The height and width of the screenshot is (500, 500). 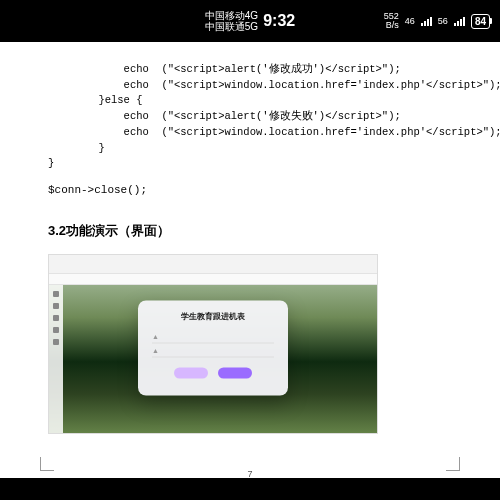 What do you see at coordinates (250, 21) in the screenshot?
I see `status-bar: 中国移动4G 中国联通5G 9:32 552 B/s 46 56 84` at bounding box center [250, 21].